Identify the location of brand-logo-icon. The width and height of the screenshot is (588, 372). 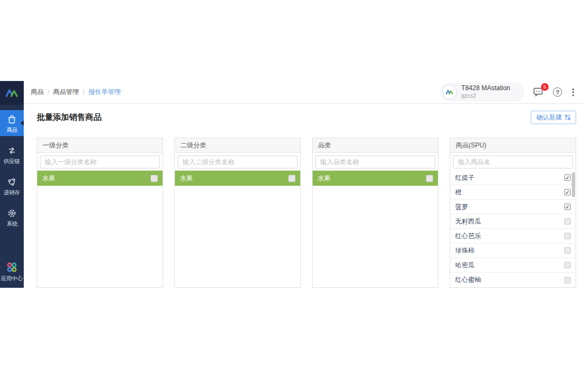
(12, 93).